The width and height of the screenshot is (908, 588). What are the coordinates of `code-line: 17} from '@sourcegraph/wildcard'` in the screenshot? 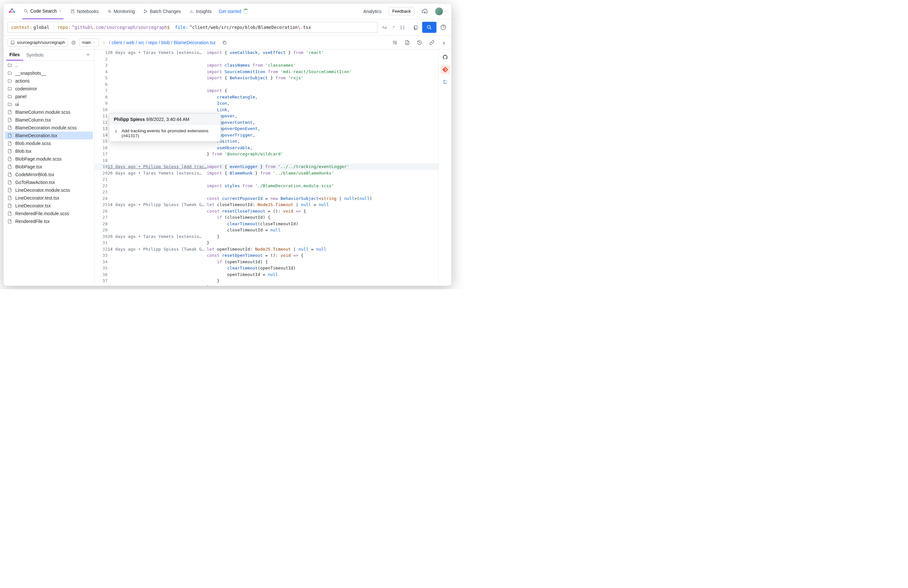 It's located at (266, 154).